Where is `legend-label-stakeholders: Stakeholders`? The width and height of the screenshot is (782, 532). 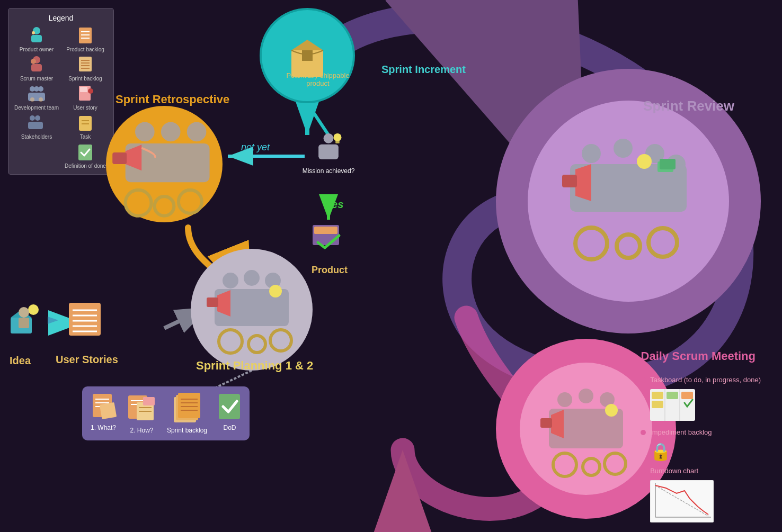
legend-label-stakeholders: Stakeholders is located at coordinates (37, 137).